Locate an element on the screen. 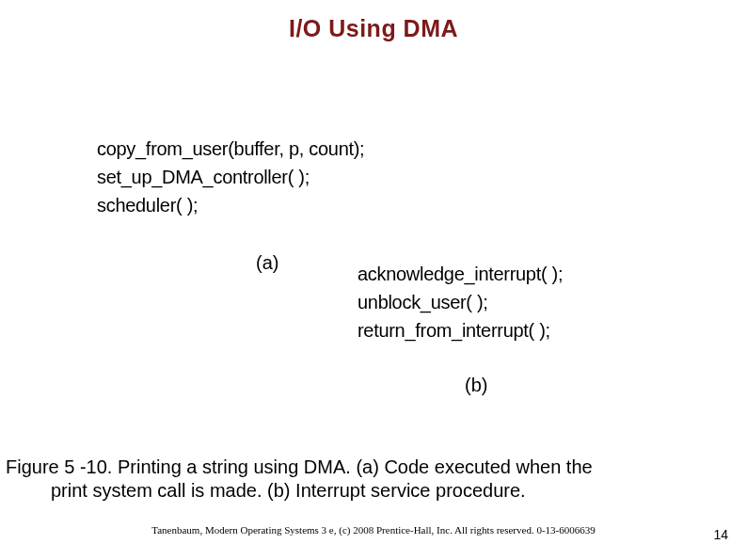 The height and width of the screenshot is (560, 747). code-a-line2: set_up_DMA_controller( ); is located at coordinates (230, 177).